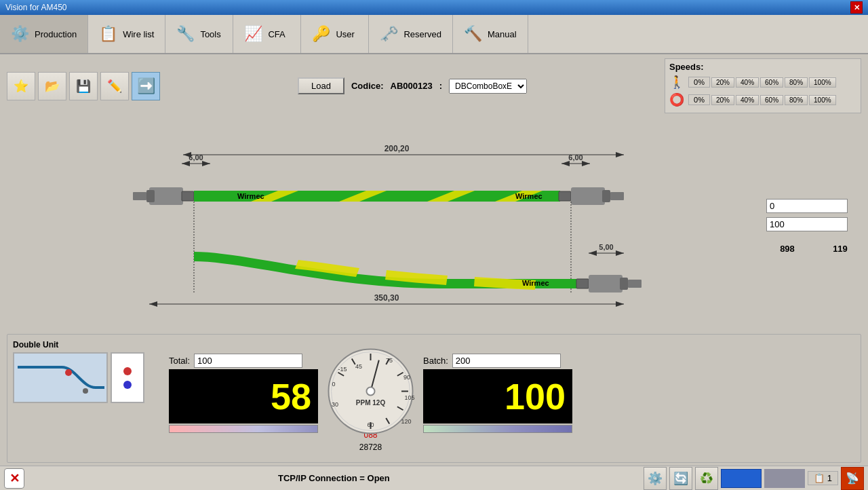 The width and height of the screenshot is (868, 490). What do you see at coordinates (243, 396) in the screenshot?
I see `total-display: 58` at bounding box center [243, 396].